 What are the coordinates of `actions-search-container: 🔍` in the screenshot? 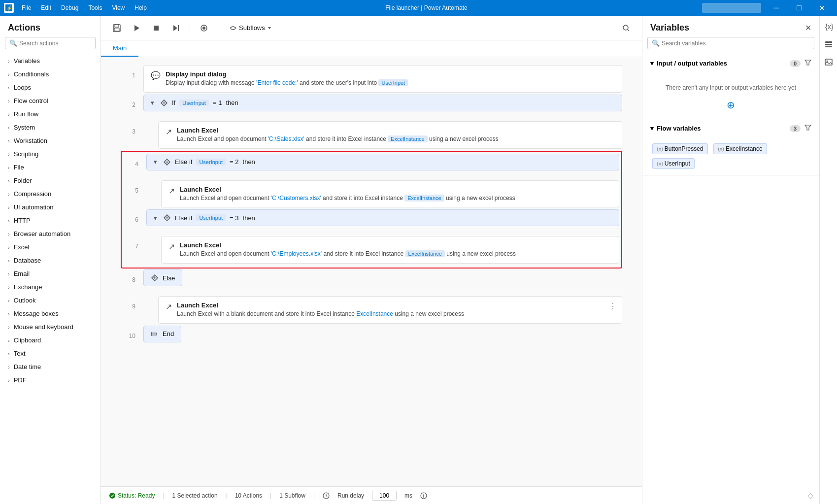 It's located at (50, 43).